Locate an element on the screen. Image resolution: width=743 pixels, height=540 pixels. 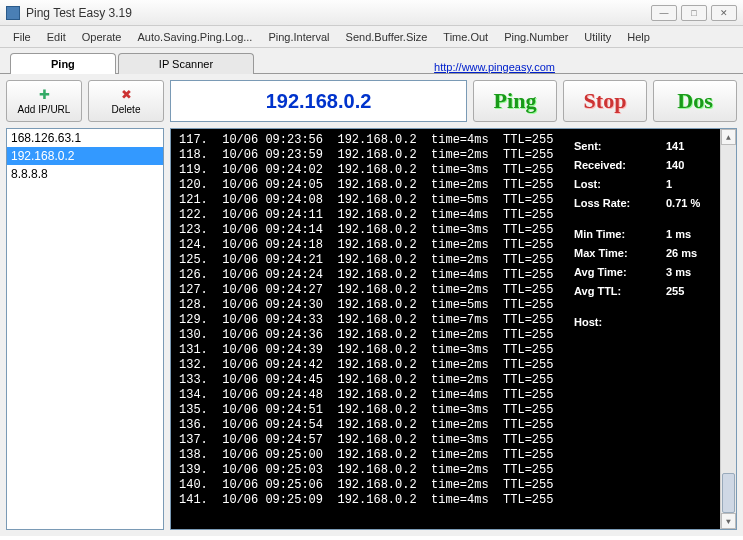
menu-auto-saving-ping-log-: Auto.Saving.Ping.Log... is located at coordinates (194, 37).